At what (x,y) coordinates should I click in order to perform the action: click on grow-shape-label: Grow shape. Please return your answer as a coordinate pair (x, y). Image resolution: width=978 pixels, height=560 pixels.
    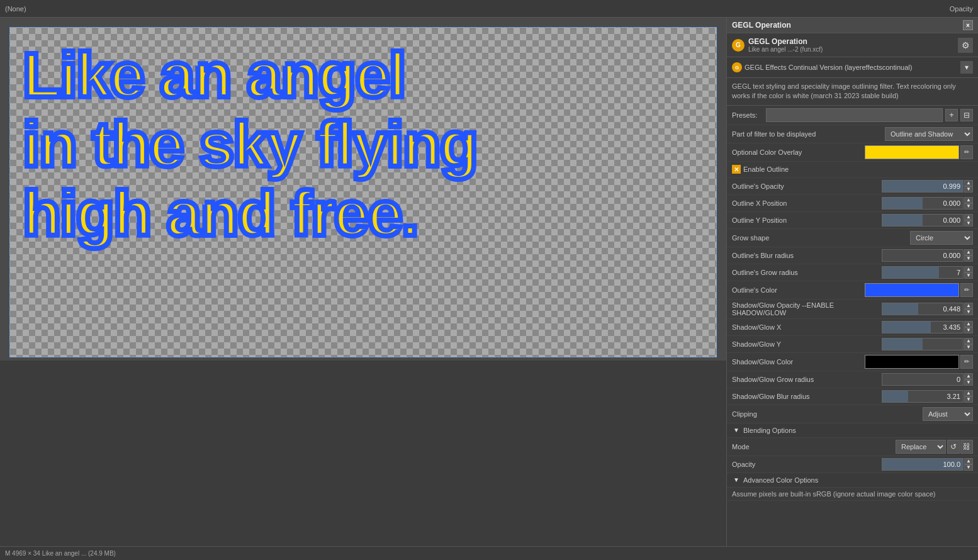
    Looking at the image, I should click on (821, 238).